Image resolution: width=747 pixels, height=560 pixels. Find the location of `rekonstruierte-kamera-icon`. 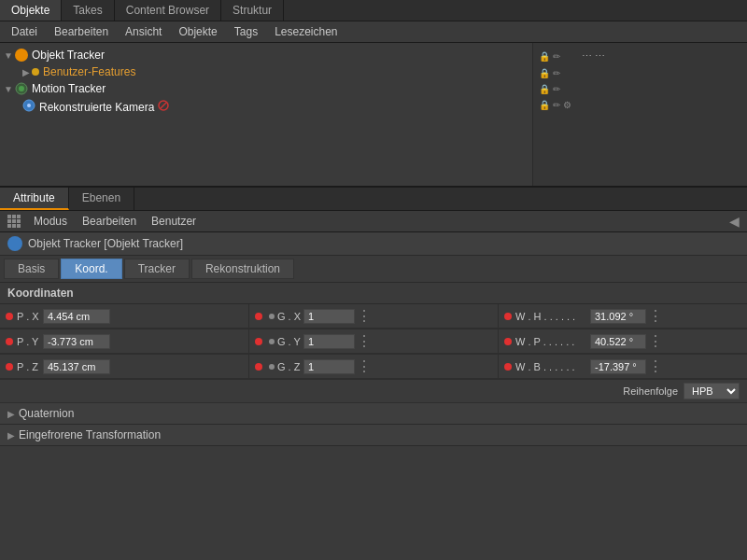

rekonstruierte-kamera-icon is located at coordinates (29, 106).